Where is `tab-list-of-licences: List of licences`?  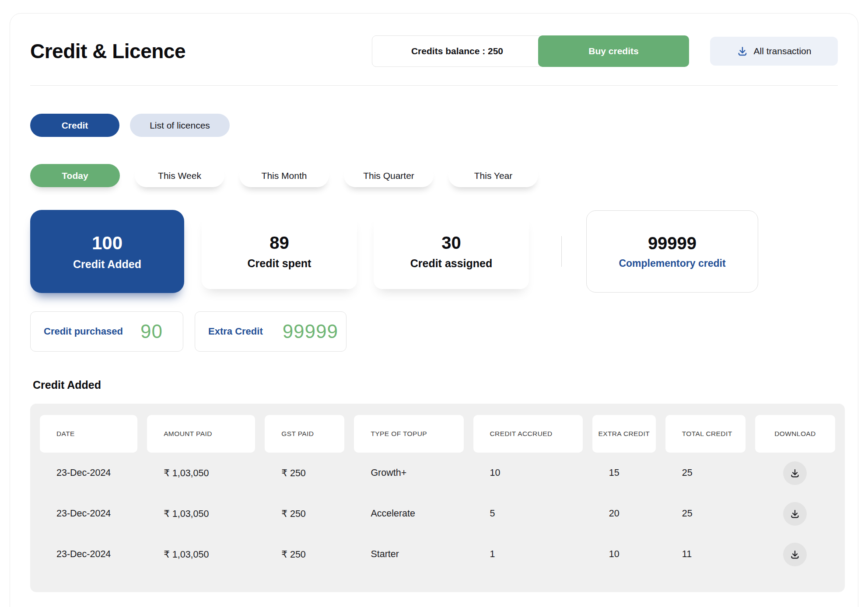 tab-list-of-licences: List of licences is located at coordinates (180, 125).